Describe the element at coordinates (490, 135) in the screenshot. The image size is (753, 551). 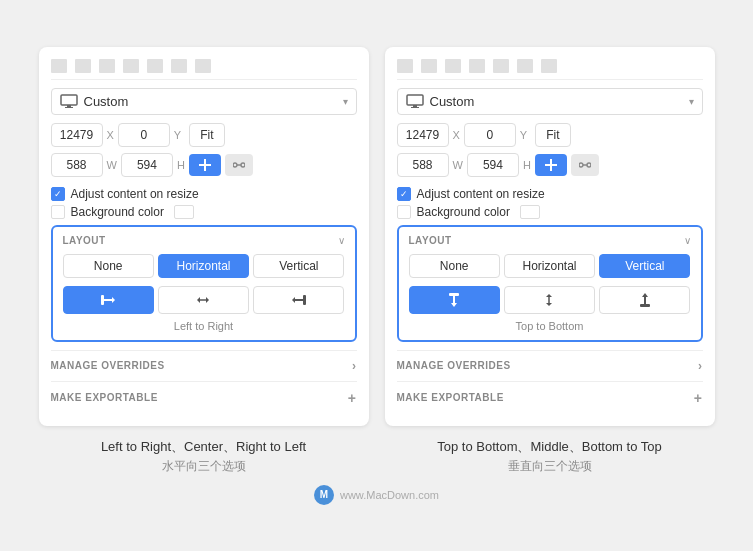
I see `y-input-right` at that location.